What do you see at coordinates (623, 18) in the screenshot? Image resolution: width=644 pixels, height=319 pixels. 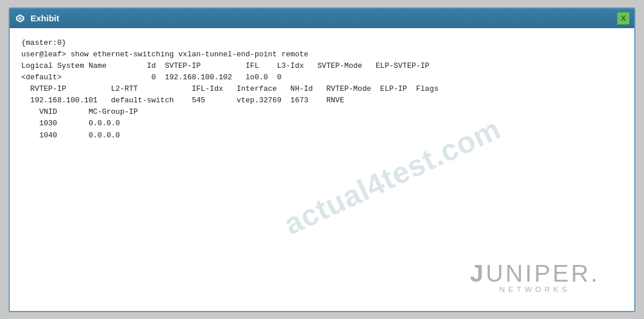 I see `close-button: X` at bounding box center [623, 18].